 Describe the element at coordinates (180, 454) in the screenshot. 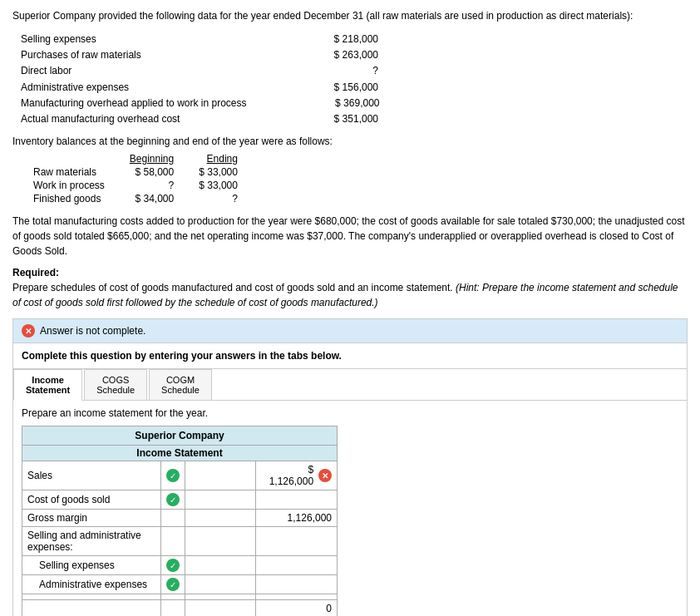

I see `statement-name-row: Income Statement` at that location.